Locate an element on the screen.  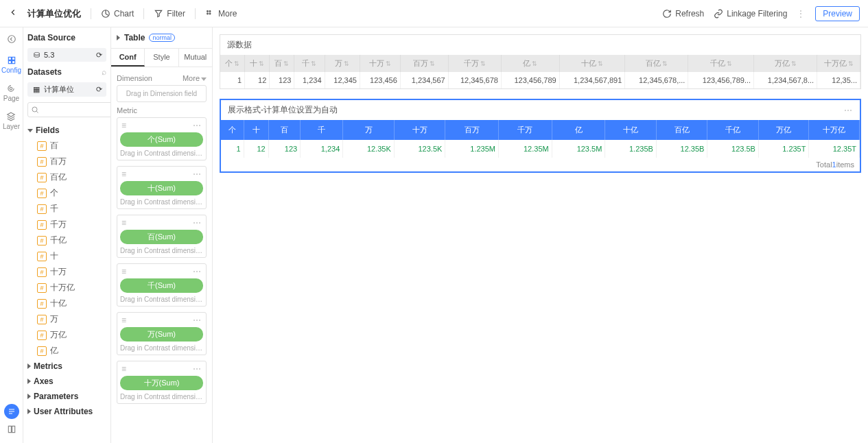
back-icon is located at coordinates (13, 14).